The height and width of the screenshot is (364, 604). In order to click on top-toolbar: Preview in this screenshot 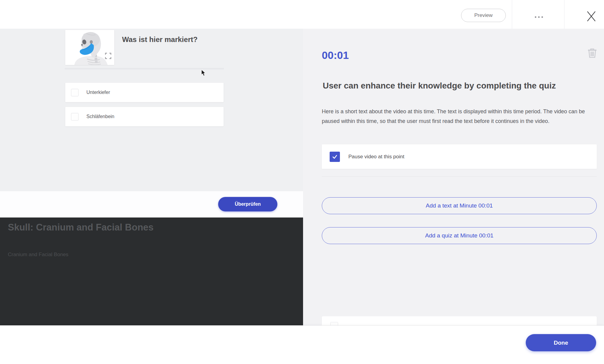, I will do `click(302, 14)`.